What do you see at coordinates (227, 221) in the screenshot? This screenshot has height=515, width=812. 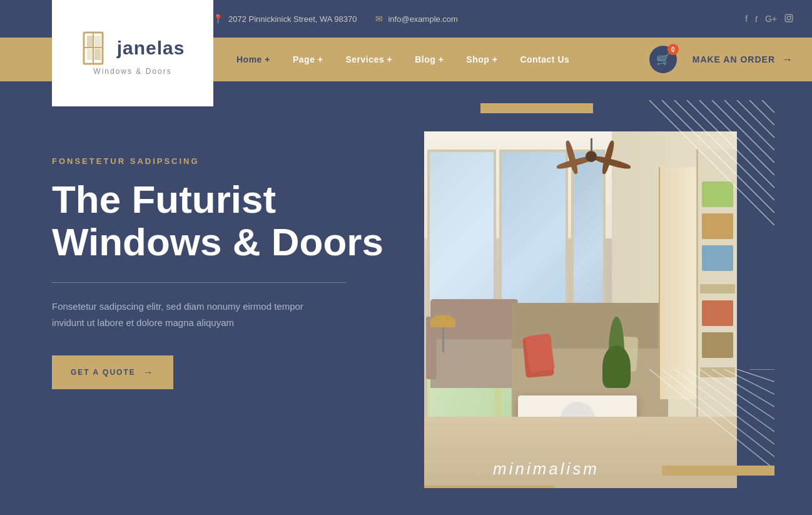 I see `hero-title: The Futurist Windows & Doors` at bounding box center [227, 221].